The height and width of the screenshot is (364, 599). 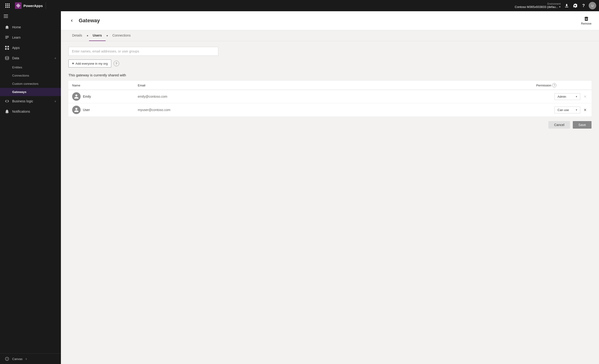 What do you see at coordinates (559, 125) in the screenshot?
I see `cancel-button: Cancel` at bounding box center [559, 125].